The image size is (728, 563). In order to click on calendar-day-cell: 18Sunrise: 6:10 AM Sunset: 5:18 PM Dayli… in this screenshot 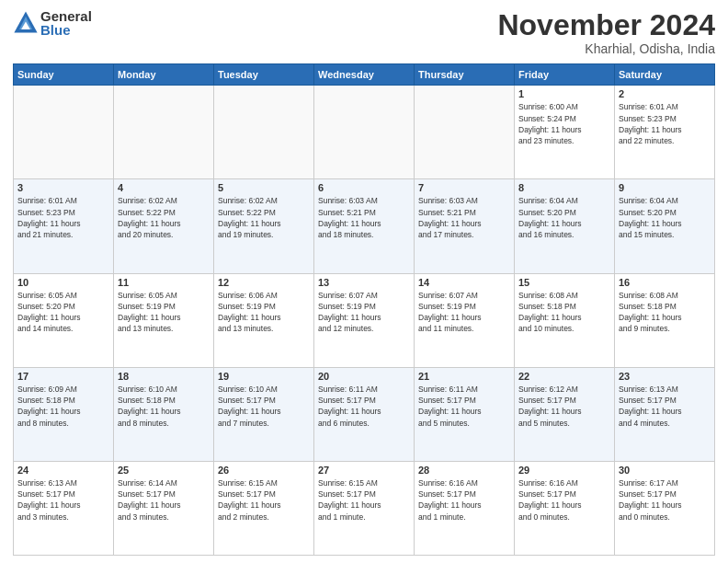, I will do `click(164, 414)`.